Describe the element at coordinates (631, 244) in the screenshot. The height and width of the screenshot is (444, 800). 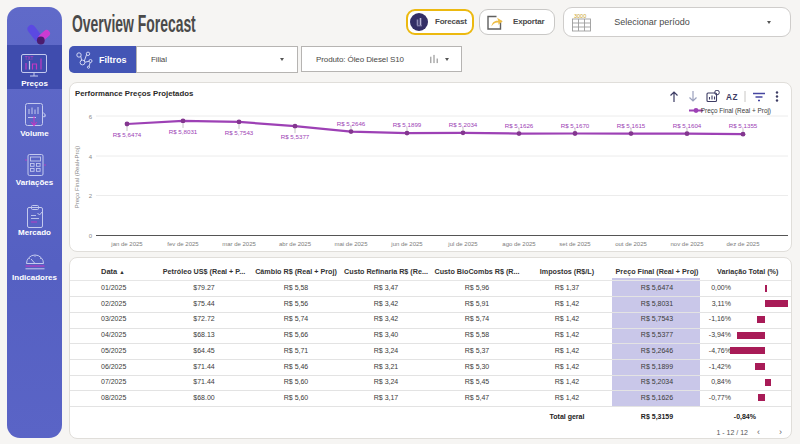
I see `svg-text: out de 2025` at that location.